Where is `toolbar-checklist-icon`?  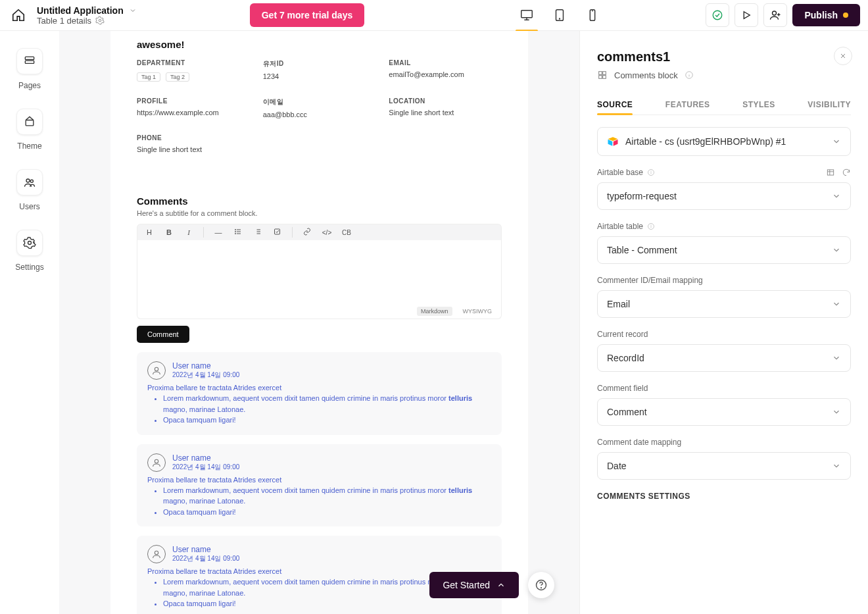
toolbar-checklist-icon is located at coordinates (277, 232).